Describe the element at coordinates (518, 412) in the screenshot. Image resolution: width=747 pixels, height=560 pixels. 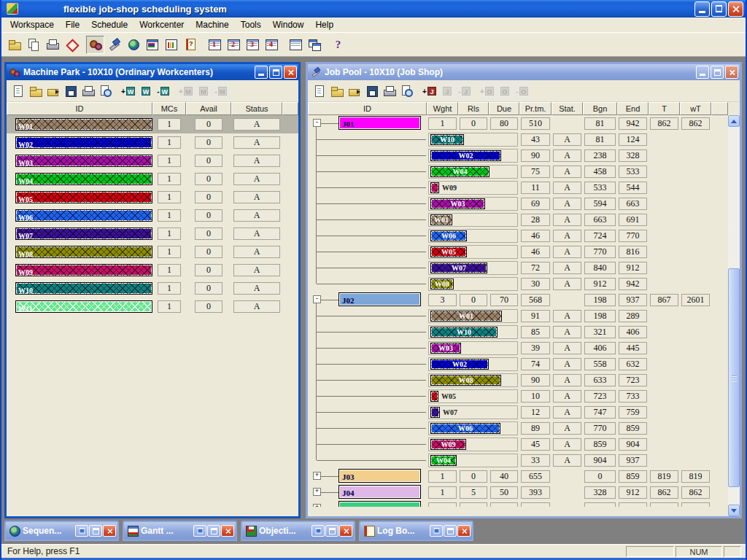
I see `operation-row: W0712A747759` at that location.